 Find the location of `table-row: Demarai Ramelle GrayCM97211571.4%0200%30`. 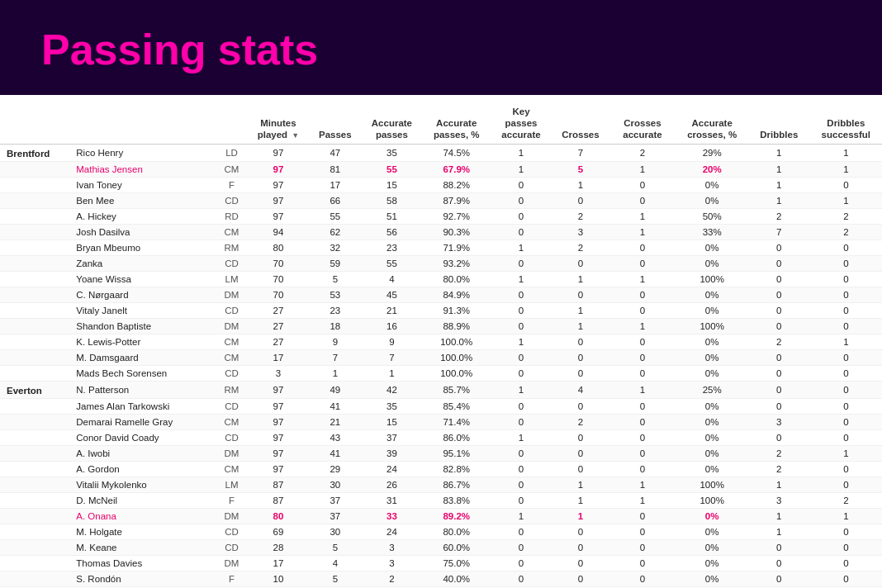

table-row: Demarai Ramelle GrayCM97211571.4%0200%30 is located at coordinates (441, 423).